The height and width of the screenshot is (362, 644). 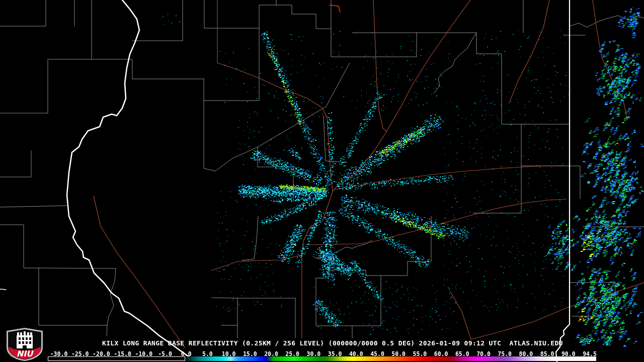 I want to click on castle-icon, so click(x=25, y=340).